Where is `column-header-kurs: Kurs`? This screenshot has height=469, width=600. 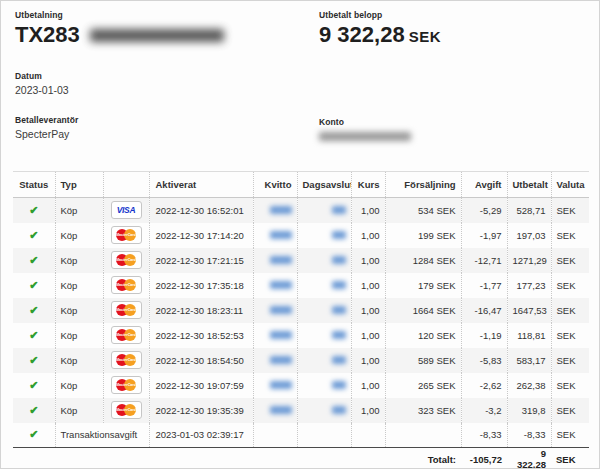 column-header-kurs: Kurs is located at coordinates (368, 185).